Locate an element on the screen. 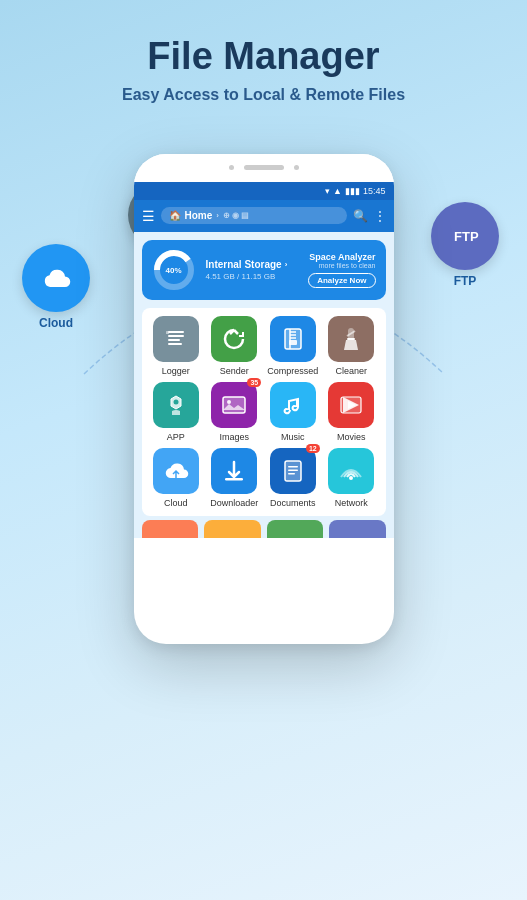 The width and height of the screenshot is (527, 900). ftp-label: FTP is located at coordinates (466, 281).